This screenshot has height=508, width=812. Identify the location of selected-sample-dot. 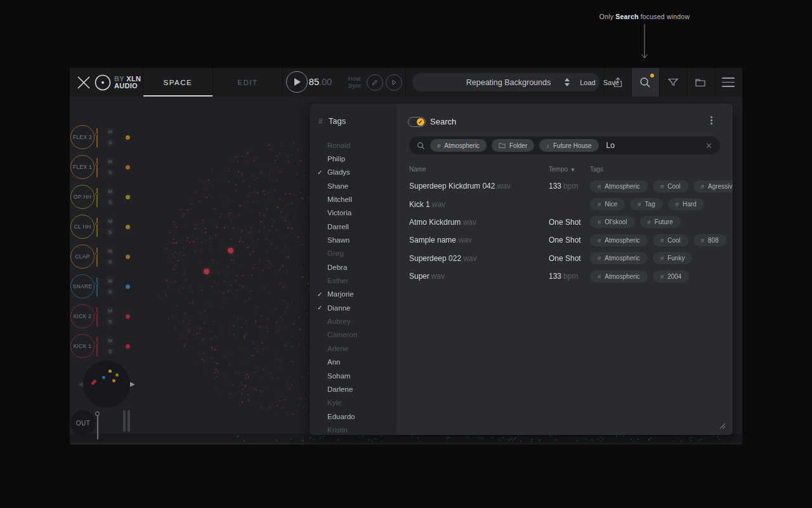
(207, 272).